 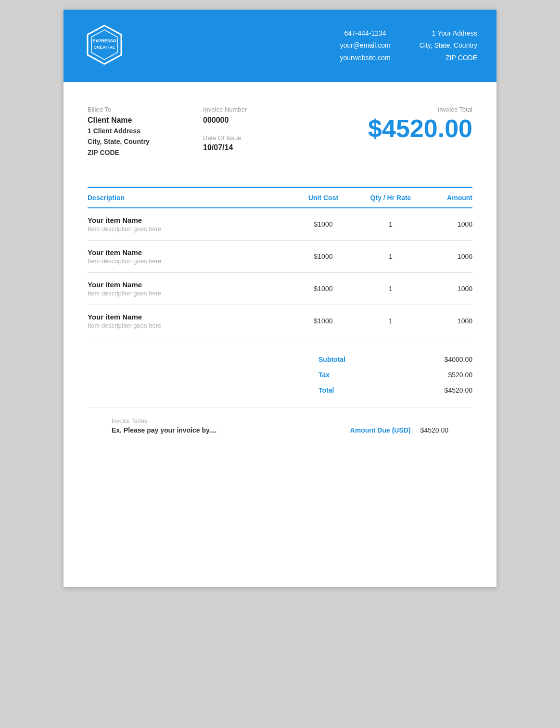 I want to click on svg-text: EXPRESSO, so click(x=104, y=41).